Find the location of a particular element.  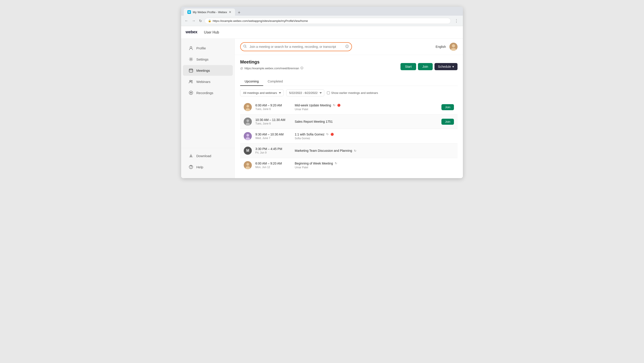

sidebar-recordings-label: Recordings is located at coordinates (205, 93).